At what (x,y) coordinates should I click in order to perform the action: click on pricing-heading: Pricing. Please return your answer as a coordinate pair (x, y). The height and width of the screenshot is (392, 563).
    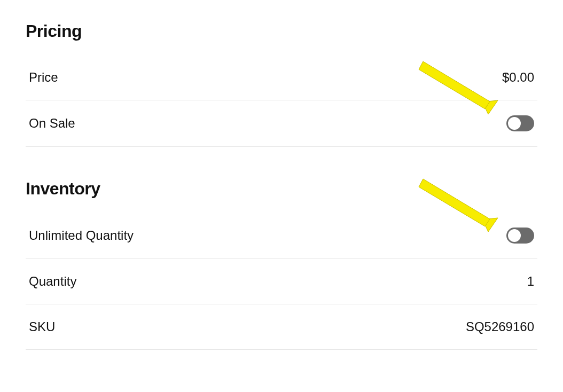
    Looking at the image, I should click on (282, 31).